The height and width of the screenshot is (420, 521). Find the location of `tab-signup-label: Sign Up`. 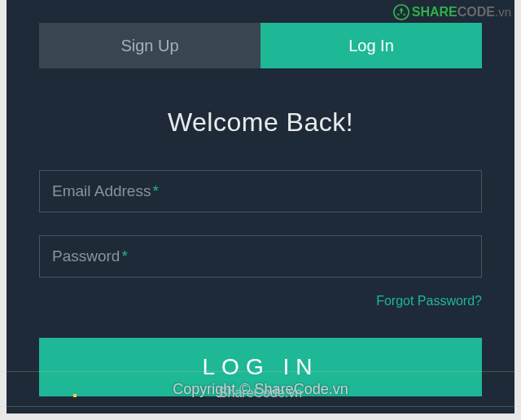

tab-signup-label: Sign Up is located at coordinates (150, 46).